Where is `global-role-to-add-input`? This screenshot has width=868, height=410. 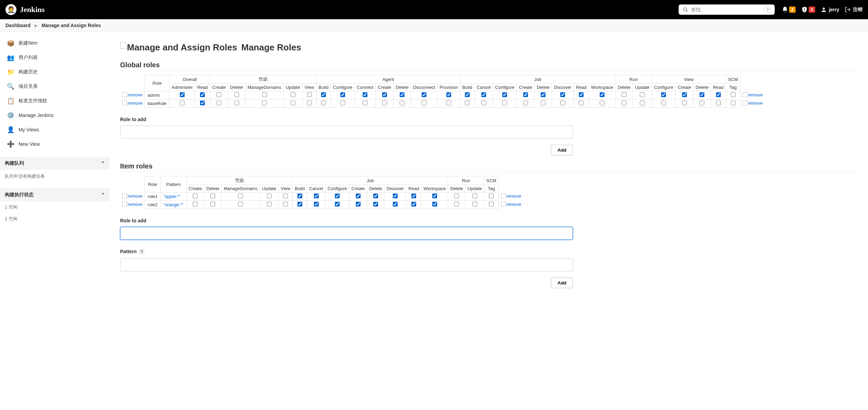
global-role-to-add-input is located at coordinates (347, 132).